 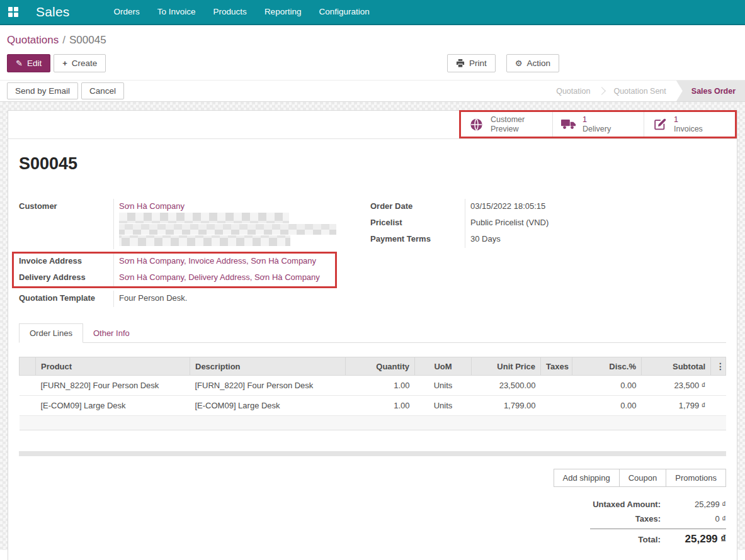 What do you see at coordinates (373, 63) in the screenshot?
I see `action-button-row: ✎ Edit + Create Print ⚙ Action` at bounding box center [373, 63].